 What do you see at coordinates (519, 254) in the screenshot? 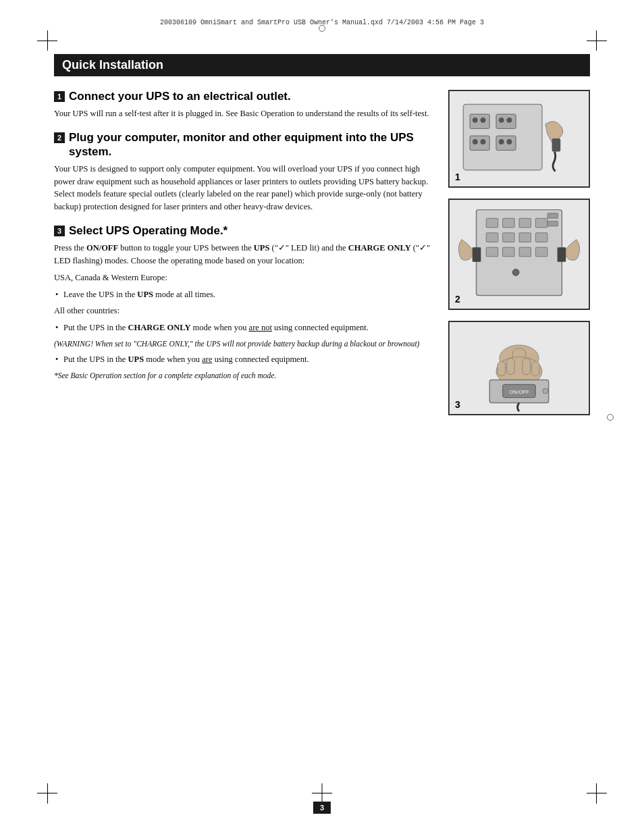
I see `image-2-box: 2` at bounding box center [519, 254].